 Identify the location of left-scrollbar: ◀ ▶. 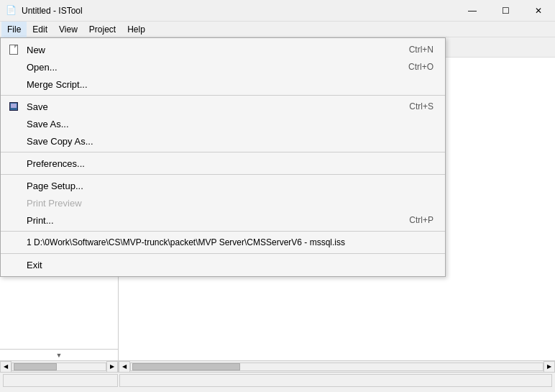
(59, 367).